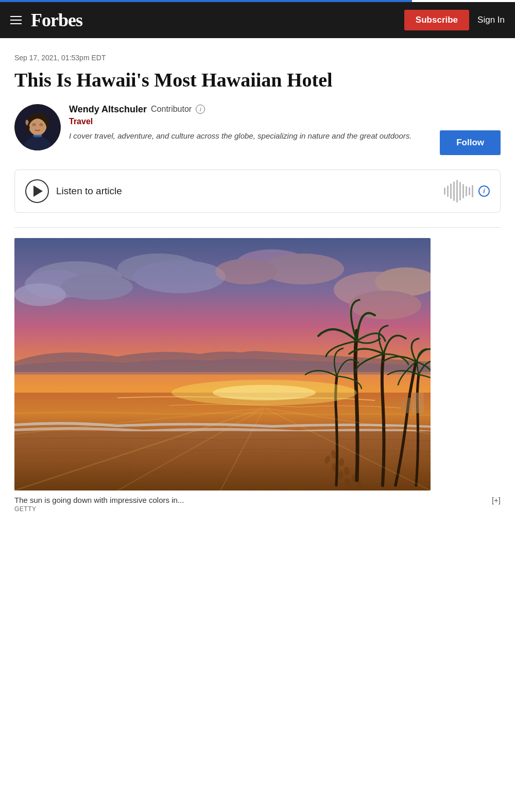 This screenshot has height=812, width=515. What do you see at coordinates (89, 191) in the screenshot?
I see `listen-text: Listen to article` at bounding box center [89, 191].